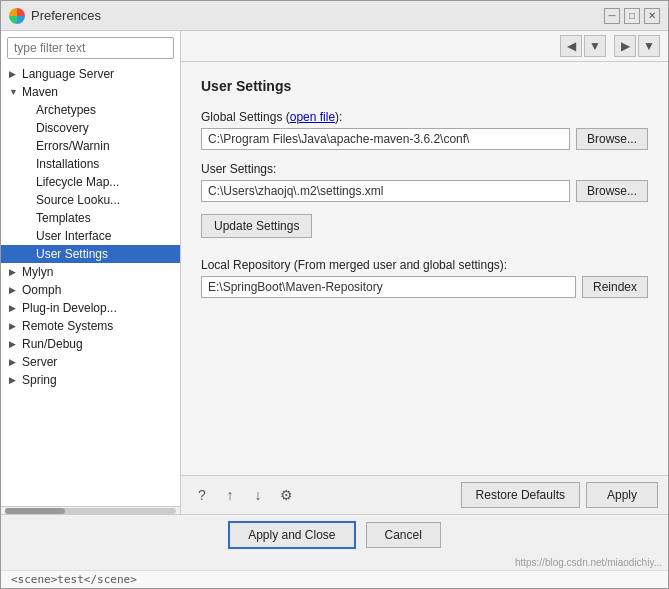 The image size is (669, 589). I want to click on apply-close-button: Apply and Close, so click(292, 535).